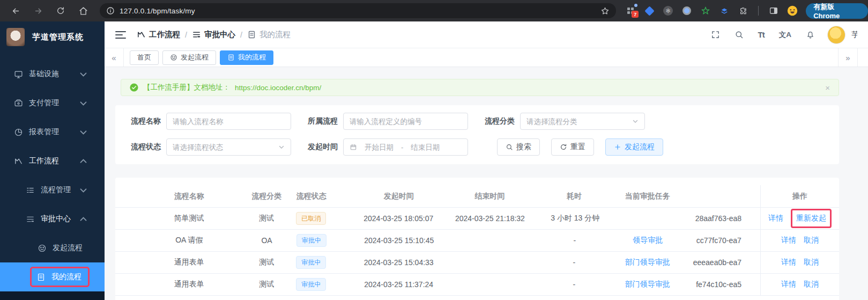  I want to click on tabs-more-button, so click(863, 57).